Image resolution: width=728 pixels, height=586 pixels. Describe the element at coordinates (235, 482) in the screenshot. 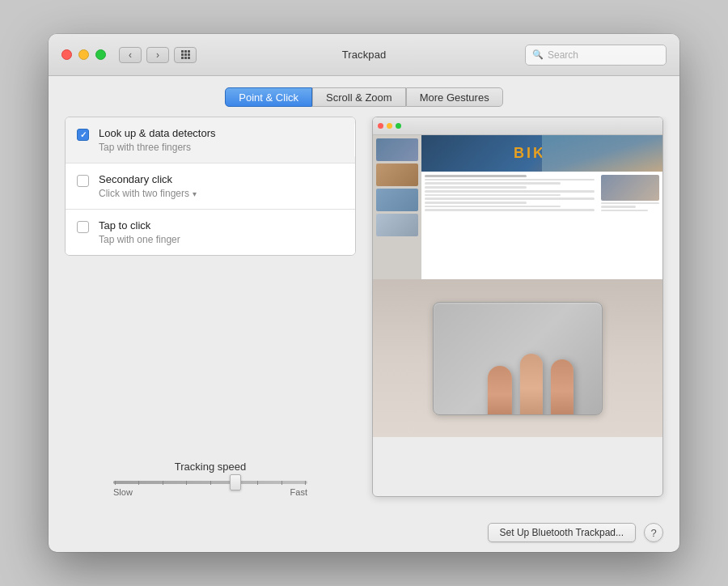

I see `tracking-speed-slider` at that location.